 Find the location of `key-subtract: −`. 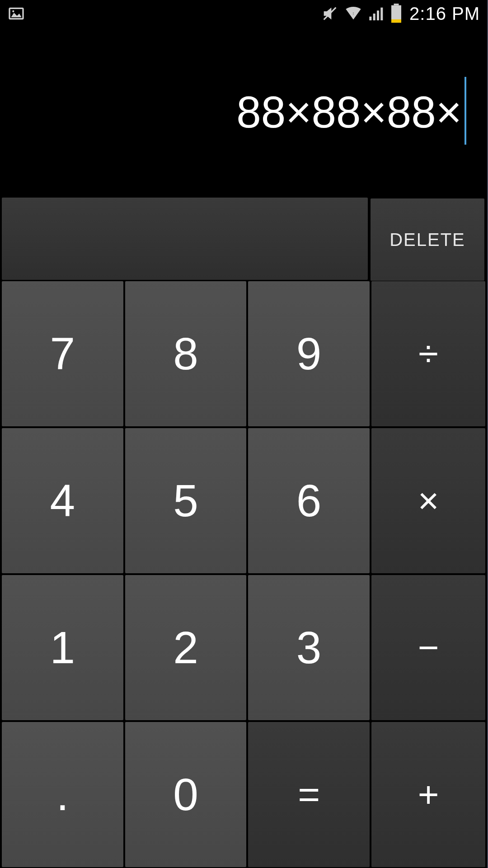

key-subtract: − is located at coordinates (428, 647).